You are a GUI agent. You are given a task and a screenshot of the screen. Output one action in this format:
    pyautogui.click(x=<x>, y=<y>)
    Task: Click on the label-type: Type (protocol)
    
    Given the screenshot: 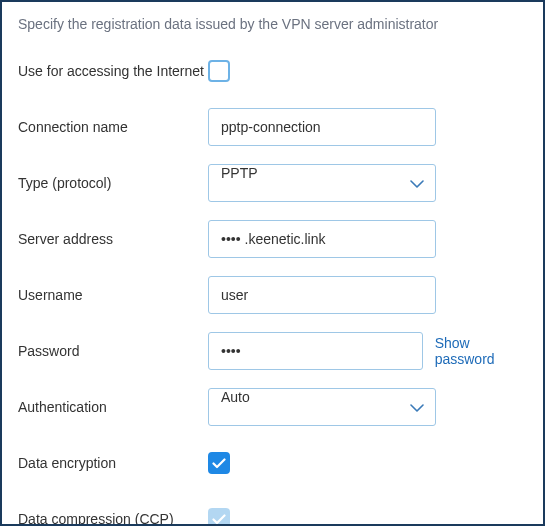 What is the action you would take?
    pyautogui.click(x=113, y=184)
    